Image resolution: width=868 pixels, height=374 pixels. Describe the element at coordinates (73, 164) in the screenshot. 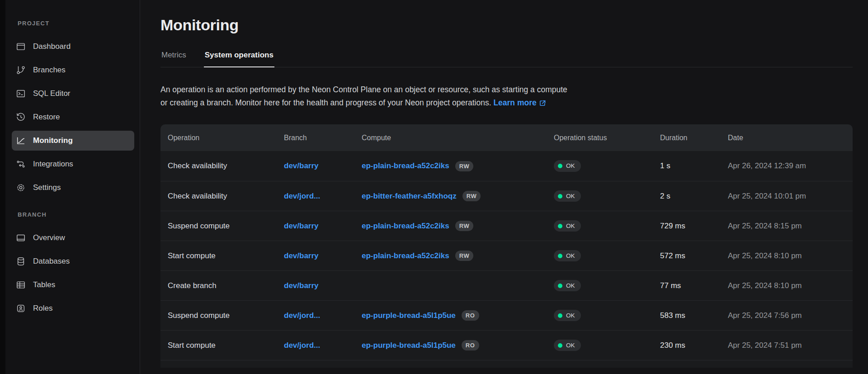

I see `sidebar-item-integrations: Integrations` at that location.